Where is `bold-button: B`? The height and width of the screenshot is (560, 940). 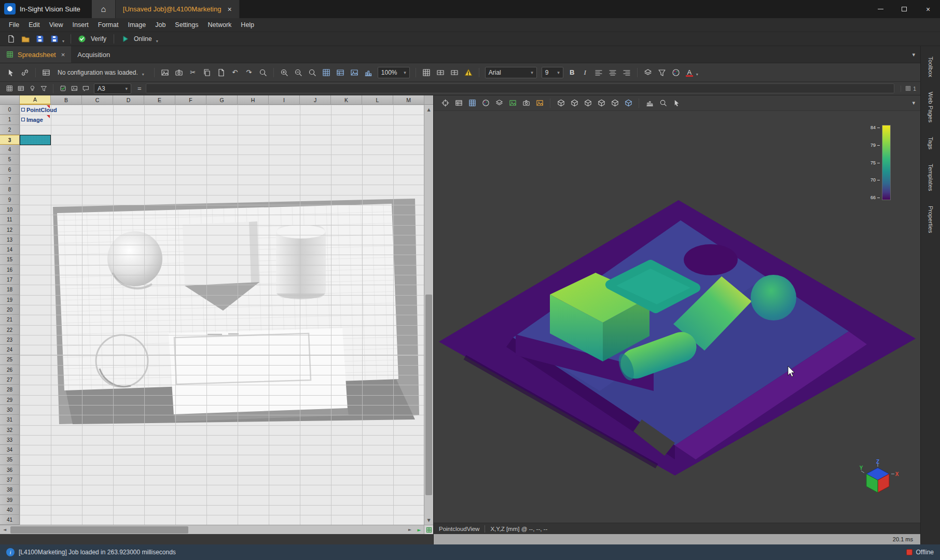 bold-button: B is located at coordinates (572, 73).